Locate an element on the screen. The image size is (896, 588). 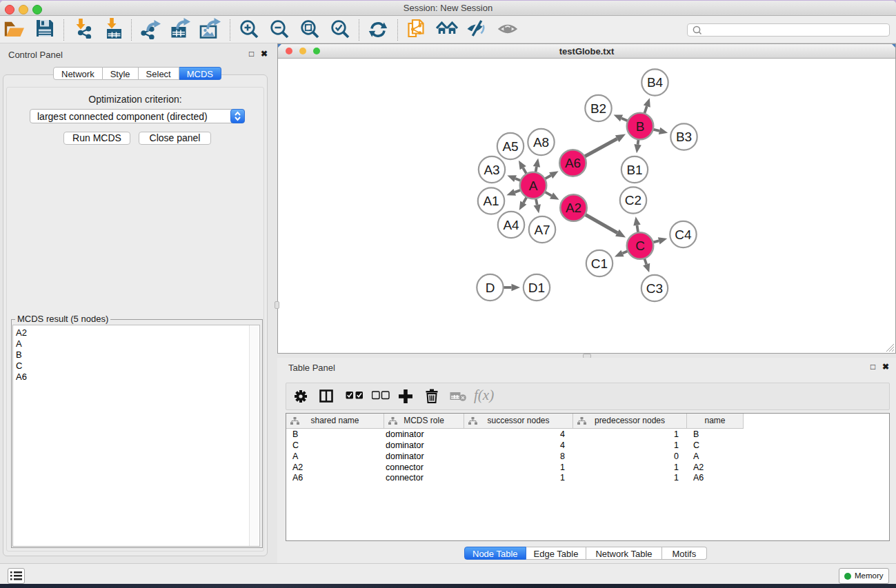
svg-text: A8 is located at coordinates (541, 142).